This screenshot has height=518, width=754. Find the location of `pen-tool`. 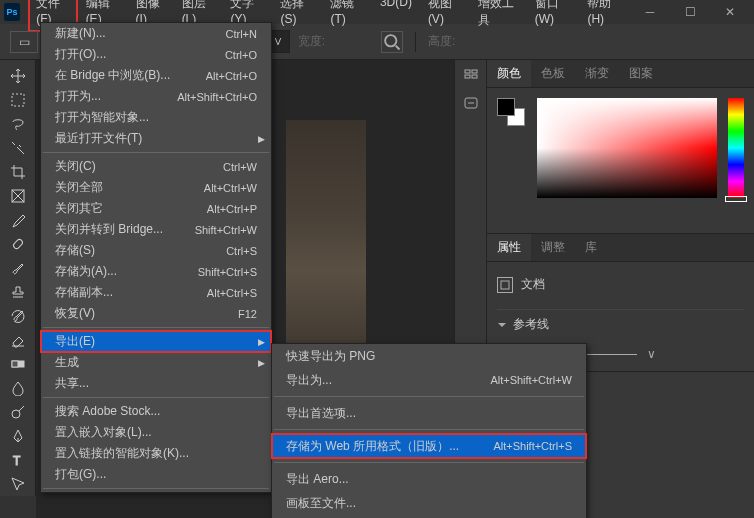

pen-tool is located at coordinates (18, 436).